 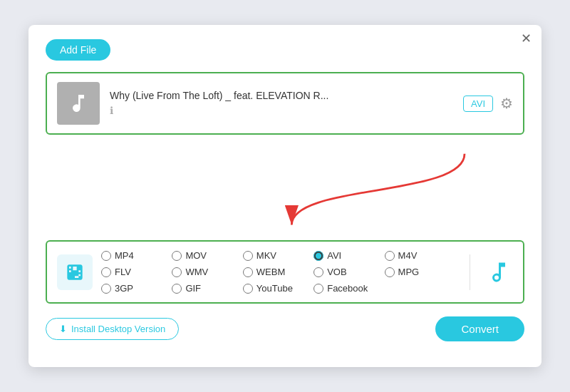 I want to click on format-badge: AVI, so click(x=478, y=104).